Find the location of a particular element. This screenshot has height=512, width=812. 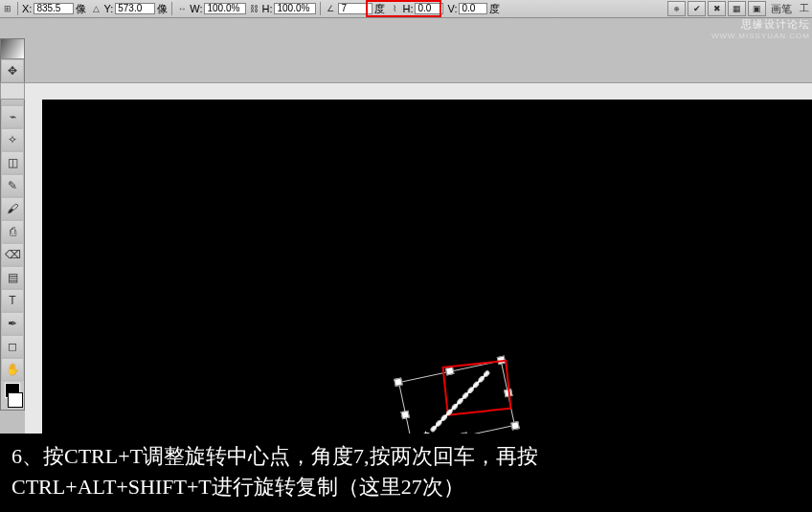

eyedropper-tool: ✎ is located at coordinates (12, 186).